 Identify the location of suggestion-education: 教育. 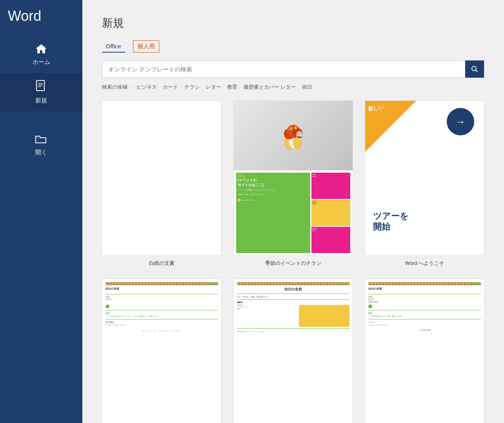
(232, 87).